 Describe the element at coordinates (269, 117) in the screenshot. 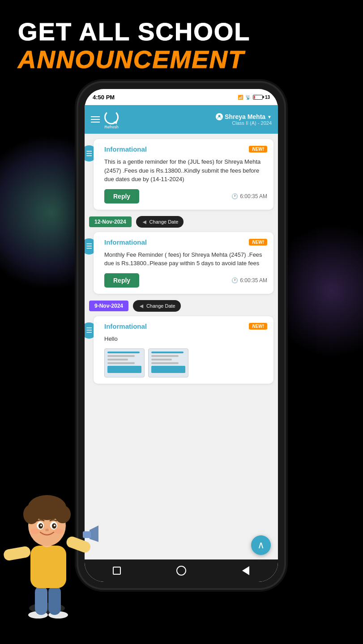

I see `dropdown-arrow-icon: ▼` at that location.